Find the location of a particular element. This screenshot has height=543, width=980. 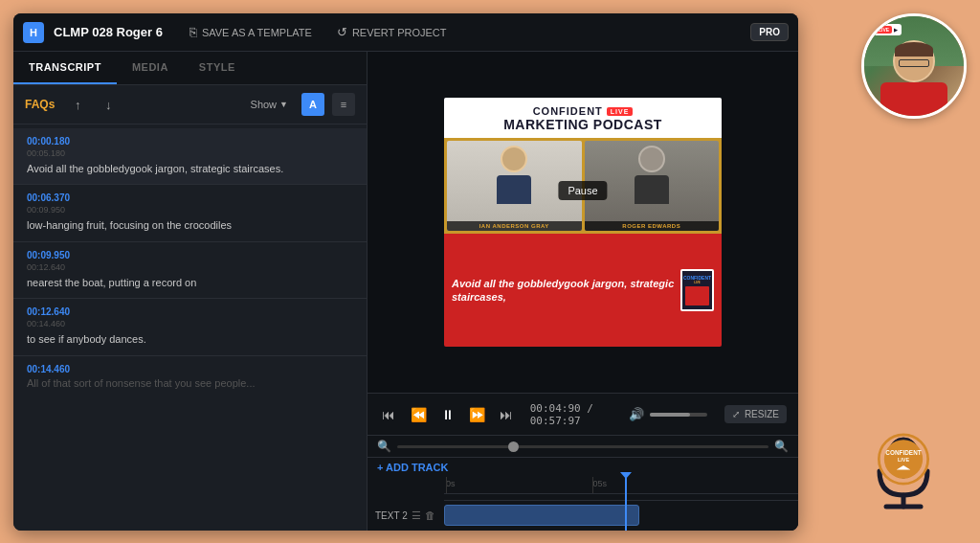

live-badge: LIVE is located at coordinates (620, 111).